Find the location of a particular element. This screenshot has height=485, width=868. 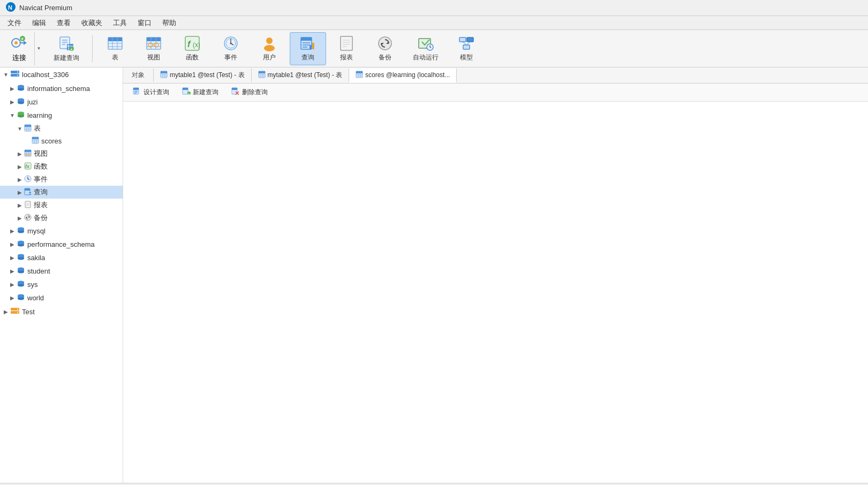

event-button: 事件 is located at coordinates (231, 49).